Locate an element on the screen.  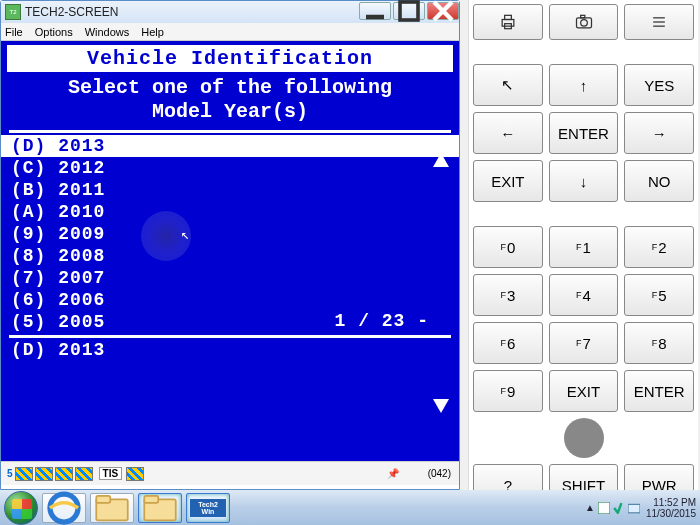
list-item: (8) 2008 is located at coordinates (230, 256).